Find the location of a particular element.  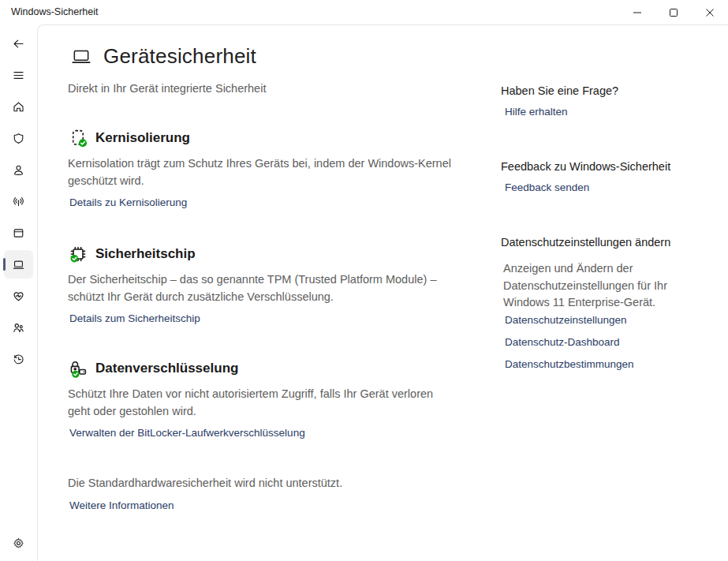

shield-icon is located at coordinates (19, 139).